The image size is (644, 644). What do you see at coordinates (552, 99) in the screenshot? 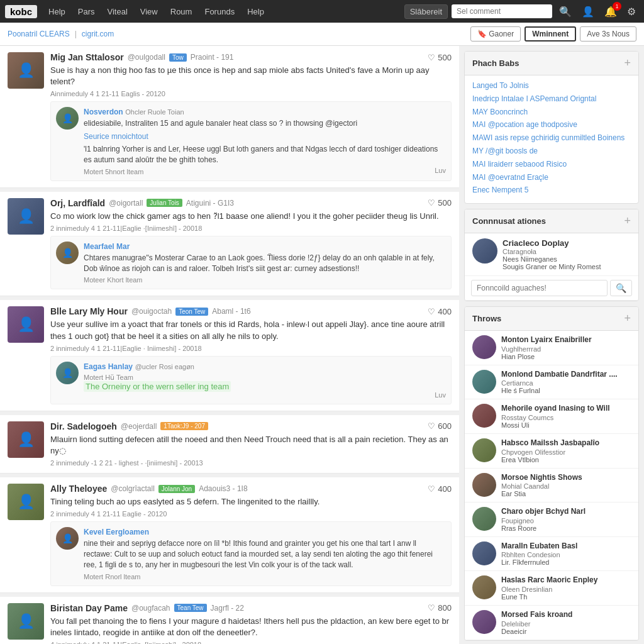
I see `phach-link-1: Inedricp Intalae I ASPemand Origntal` at bounding box center [552, 99].